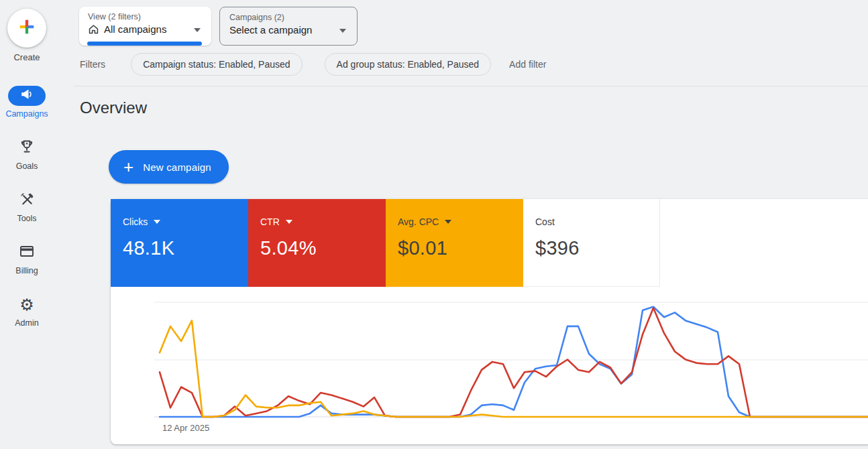  I want to click on sidebar-item-campaigns: Campaigns, so click(27, 102).